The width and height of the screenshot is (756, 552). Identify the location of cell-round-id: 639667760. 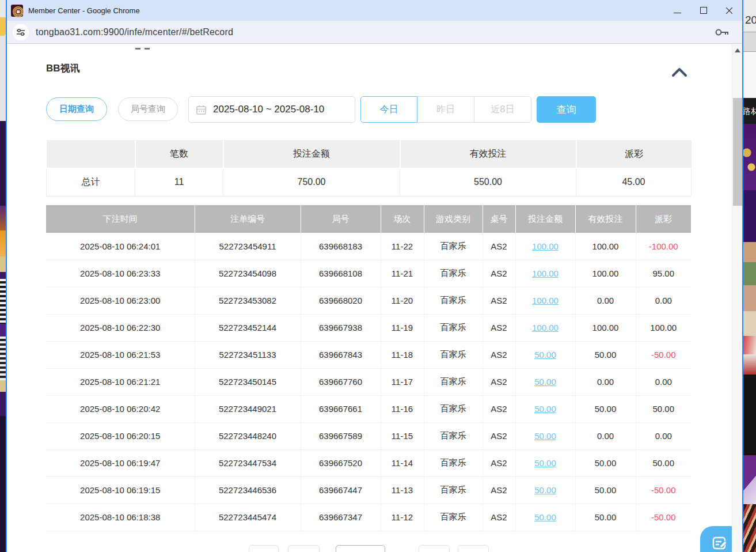
(341, 381).